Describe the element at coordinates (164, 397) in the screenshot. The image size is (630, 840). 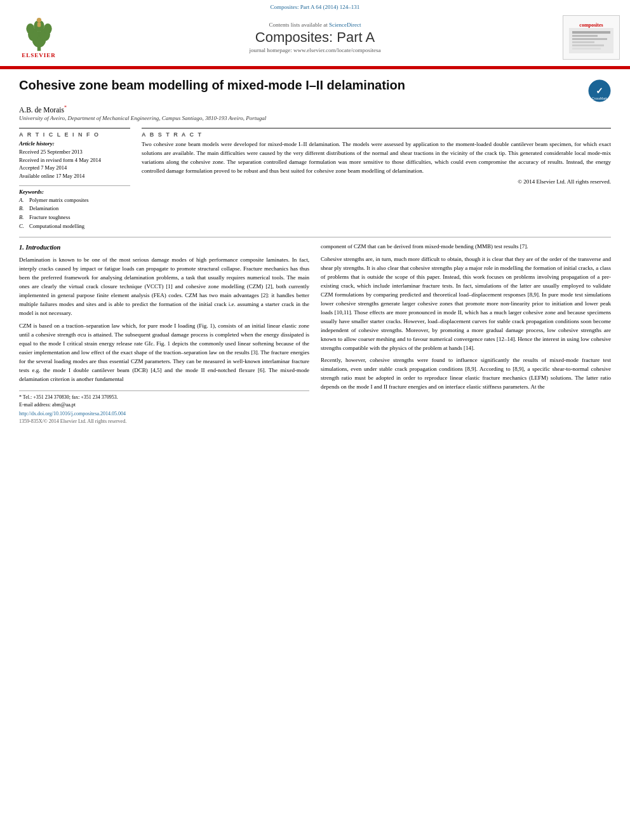
I see `footnote-tel: * Tel.: +351 234 370830; fax: +351 234 3…` at that location.